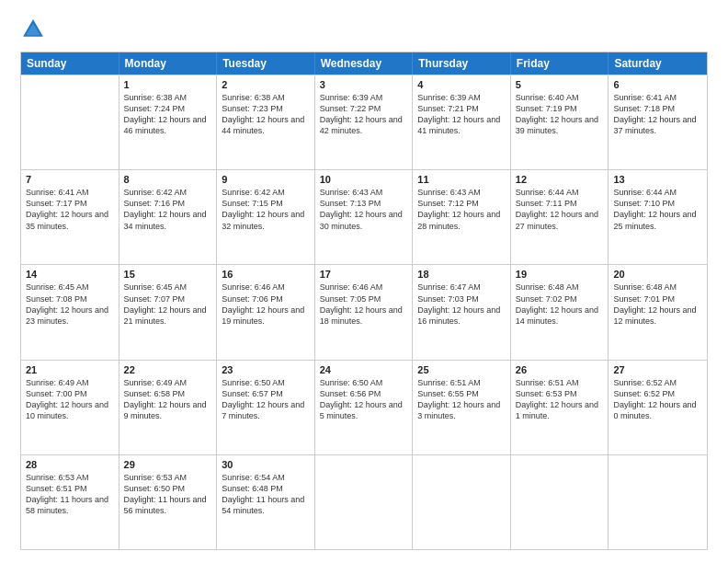  What do you see at coordinates (169, 502) in the screenshot?
I see `day-cell-29: 29Sunrise: 6:53 AM Sunset: 6:50 PM Dayli…` at bounding box center [169, 502].